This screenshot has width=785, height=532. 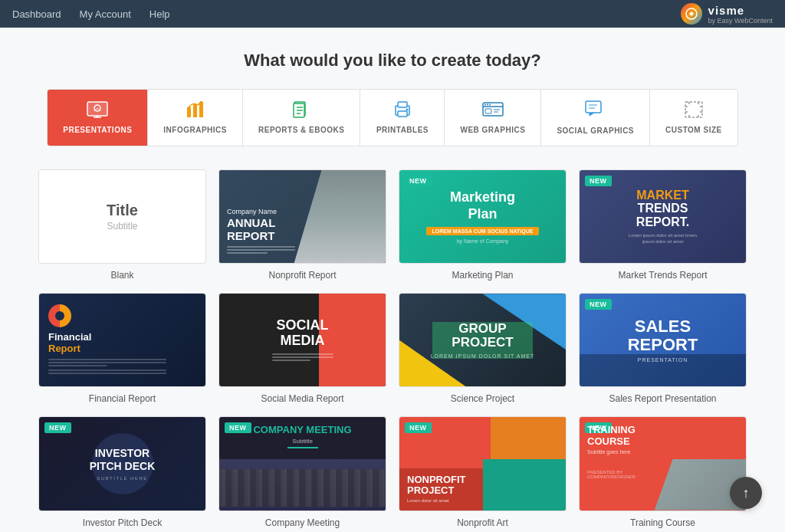 What do you see at coordinates (302, 118) in the screenshot?
I see `tab-reports: REPORTS & EBOOKS` at bounding box center [302, 118].